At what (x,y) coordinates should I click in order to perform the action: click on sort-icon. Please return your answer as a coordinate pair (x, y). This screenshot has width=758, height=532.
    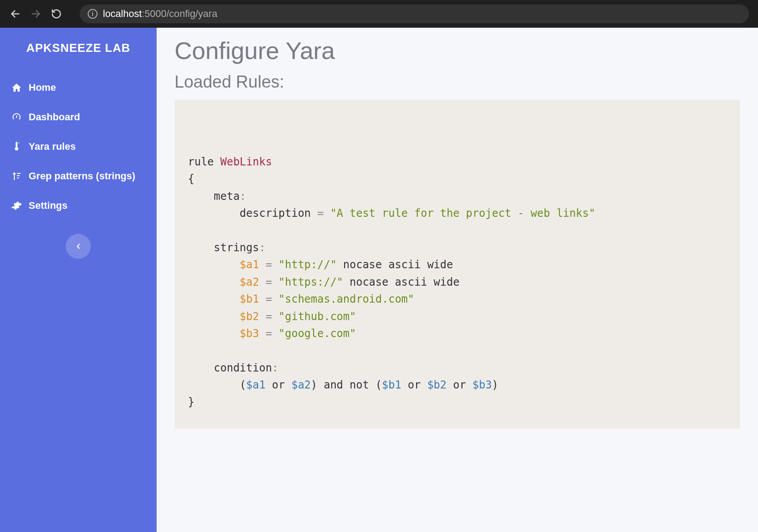
    Looking at the image, I should click on (17, 176).